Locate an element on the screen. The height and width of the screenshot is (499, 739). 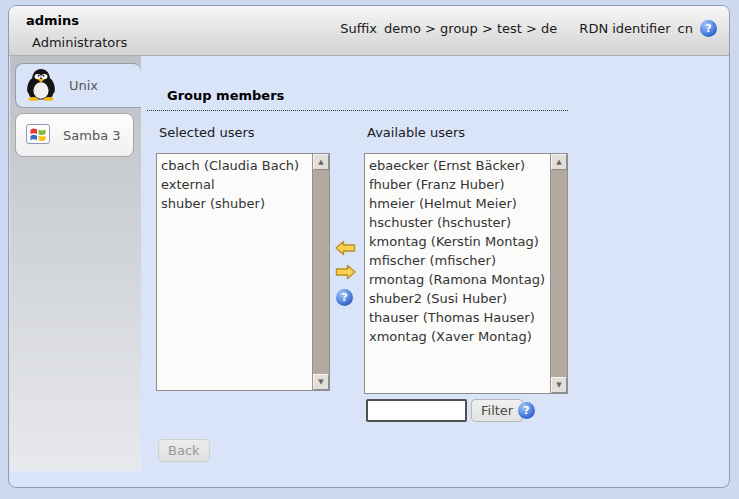
tab-samba3-label: Samba 3 is located at coordinates (92, 136).